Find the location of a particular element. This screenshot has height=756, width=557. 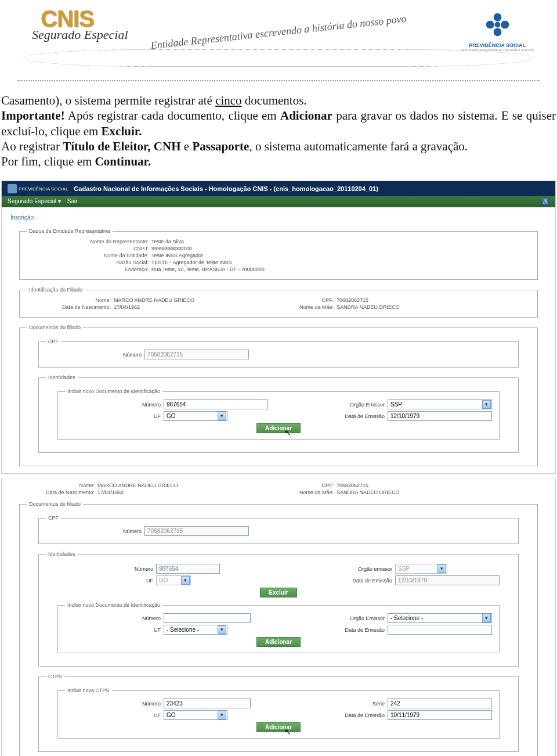

label-serie: Série is located at coordinates (353, 704).